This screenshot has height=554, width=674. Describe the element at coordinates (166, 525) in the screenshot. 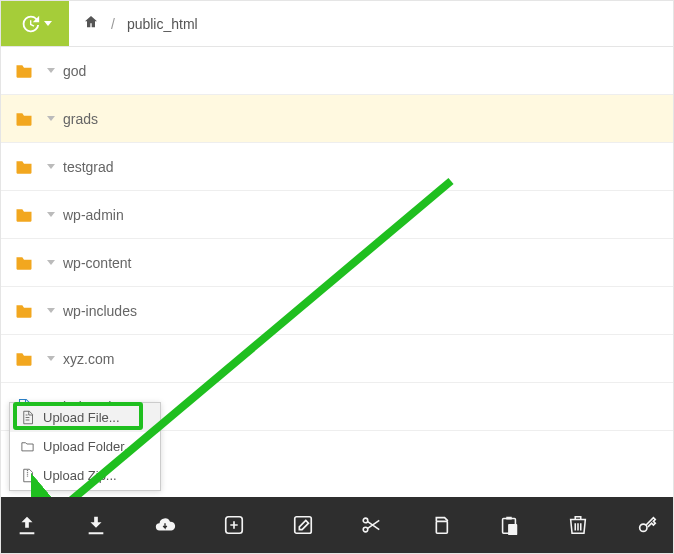

I see `toolbar-cloud-button` at that location.